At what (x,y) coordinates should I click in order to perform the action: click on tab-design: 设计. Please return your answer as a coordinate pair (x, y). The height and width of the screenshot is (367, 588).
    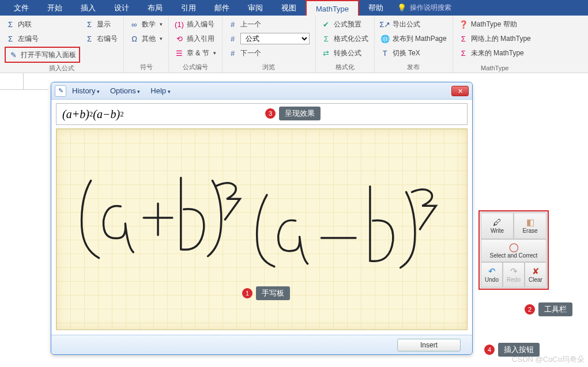
    Looking at the image, I should click on (122, 8).